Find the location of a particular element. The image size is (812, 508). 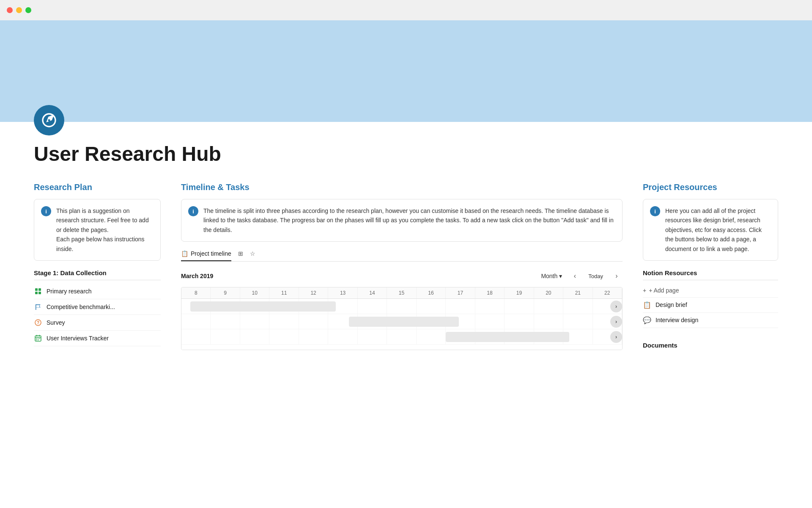

date-20: 20 is located at coordinates (549, 293).